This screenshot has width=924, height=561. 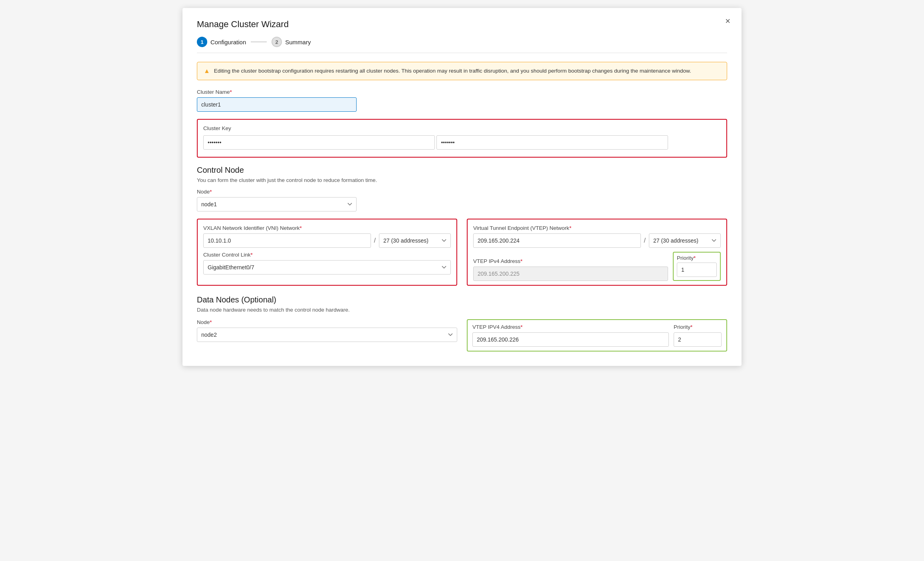 What do you see at coordinates (327, 335) in the screenshot?
I see `data-node-select-col: Node* node2 node1 node3` at bounding box center [327, 335].